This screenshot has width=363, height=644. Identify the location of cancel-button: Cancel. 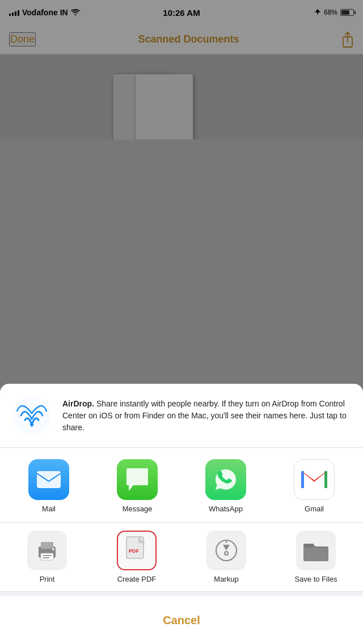
(182, 620).